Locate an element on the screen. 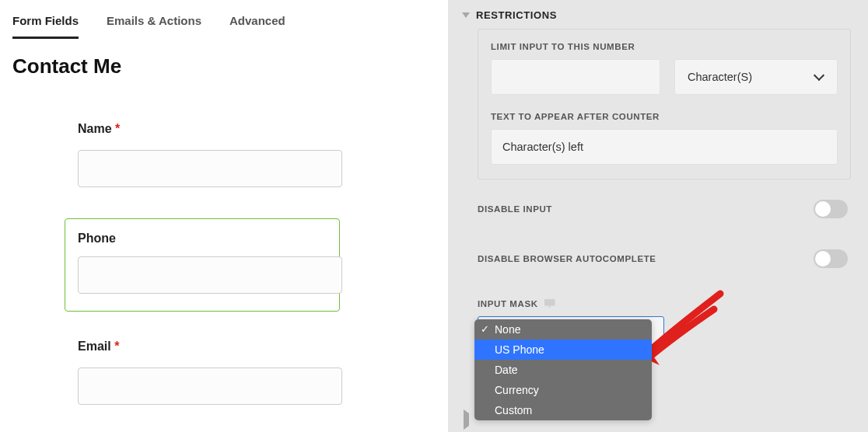 This screenshot has height=432, width=868. field-email-label: Email * is located at coordinates (202, 347).